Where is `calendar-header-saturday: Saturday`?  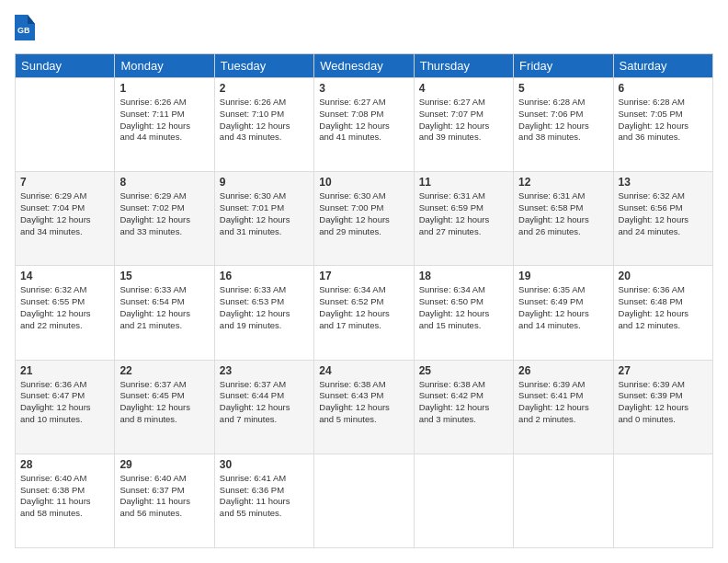
calendar-header-saturday: Saturday is located at coordinates (663, 66).